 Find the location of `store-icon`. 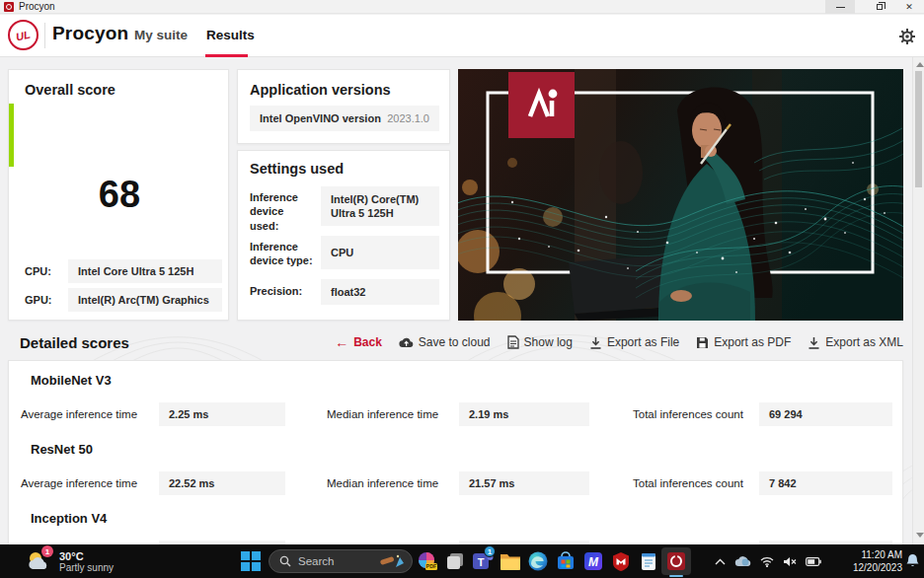

store-icon is located at coordinates (566, 561).